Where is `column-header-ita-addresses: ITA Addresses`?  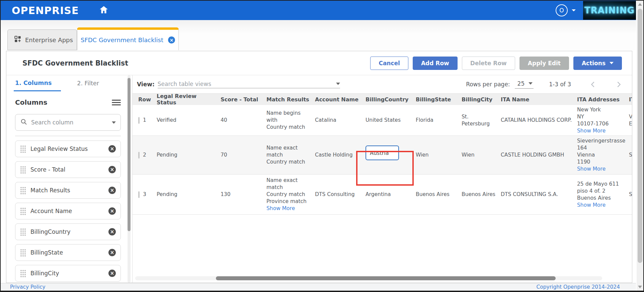
column-header-ita-addresses: ITA Addresses is located at coordinates (602, 100).